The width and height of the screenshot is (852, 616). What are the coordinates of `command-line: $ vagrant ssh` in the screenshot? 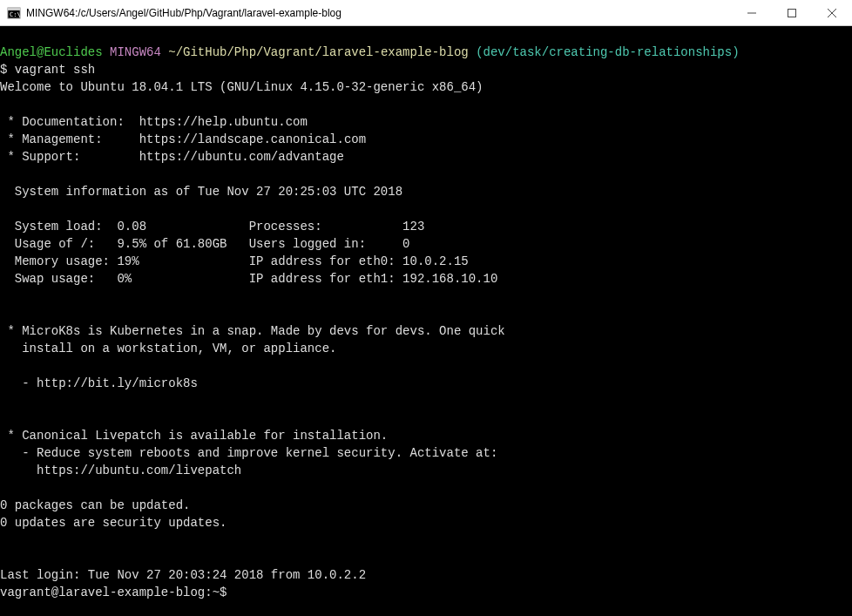 It's located at (426, 70).